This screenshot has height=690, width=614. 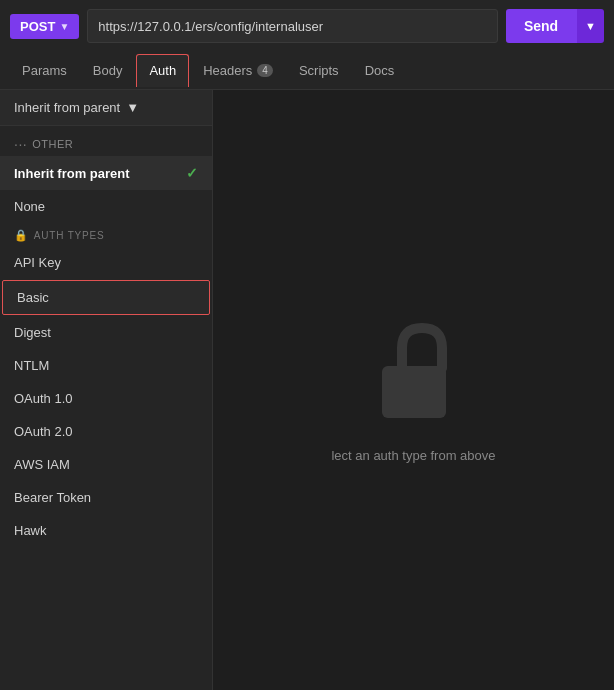 I want to click on auth-dropdown-bar: Inherit from parent ▼, so click(x=106, y=108).